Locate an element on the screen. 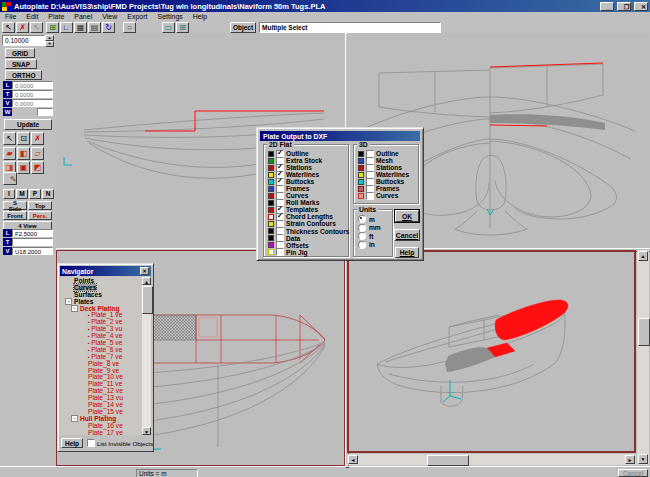 This screenshot has height=477, width=650. plate-tool-3-icon: ▱ is located at coordinates (38, 154).